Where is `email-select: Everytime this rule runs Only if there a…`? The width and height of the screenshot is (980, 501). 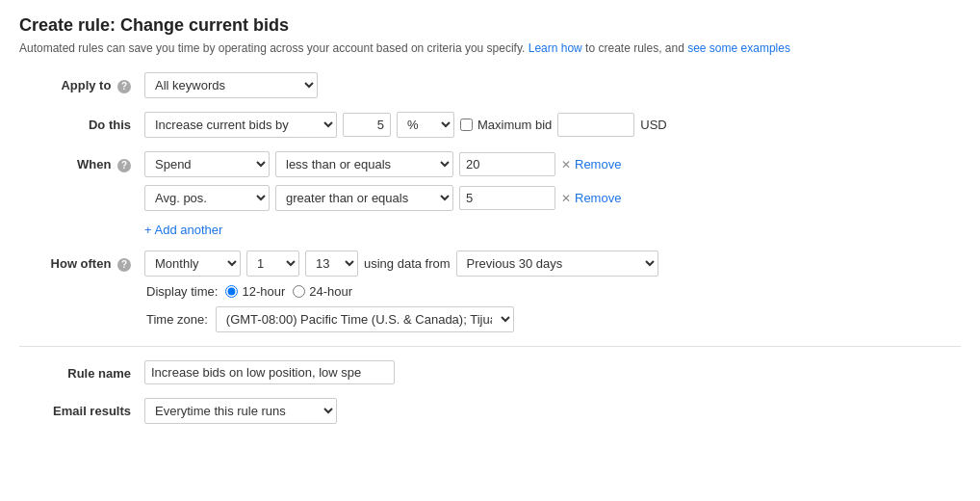
email-select: Everytime this rule runs Only if there a… is located at coordinates (241, 410).